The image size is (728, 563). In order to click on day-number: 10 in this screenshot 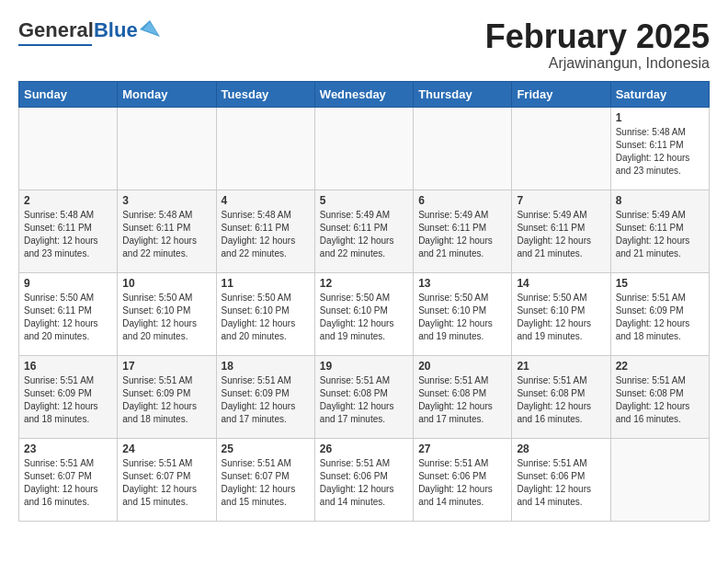, I will do `click(166, 283)`.